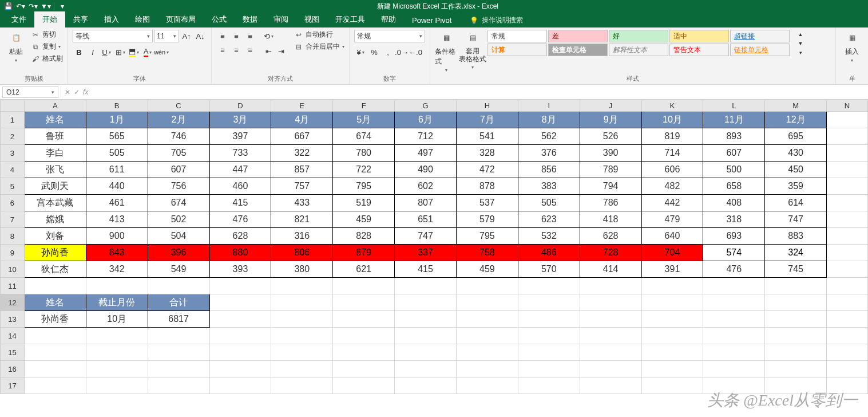 The image size is (868, 417). Describe the element at coordinates (55, 203) in the screenshot. I see `cell: 宫本武藏` at that location.